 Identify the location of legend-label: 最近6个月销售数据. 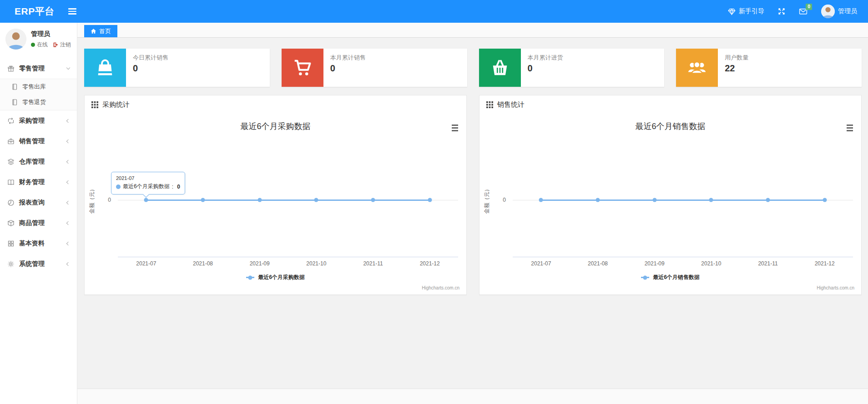
(676, 277).